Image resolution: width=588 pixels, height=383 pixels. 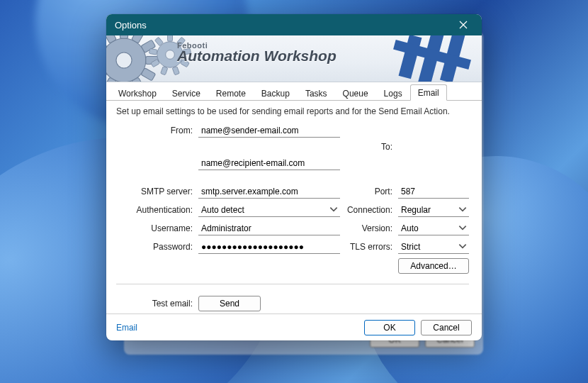 What do you see at coordinates (130, 26) in the screenshot?
I see `window-title: Options` at bounding box center [130, 26].